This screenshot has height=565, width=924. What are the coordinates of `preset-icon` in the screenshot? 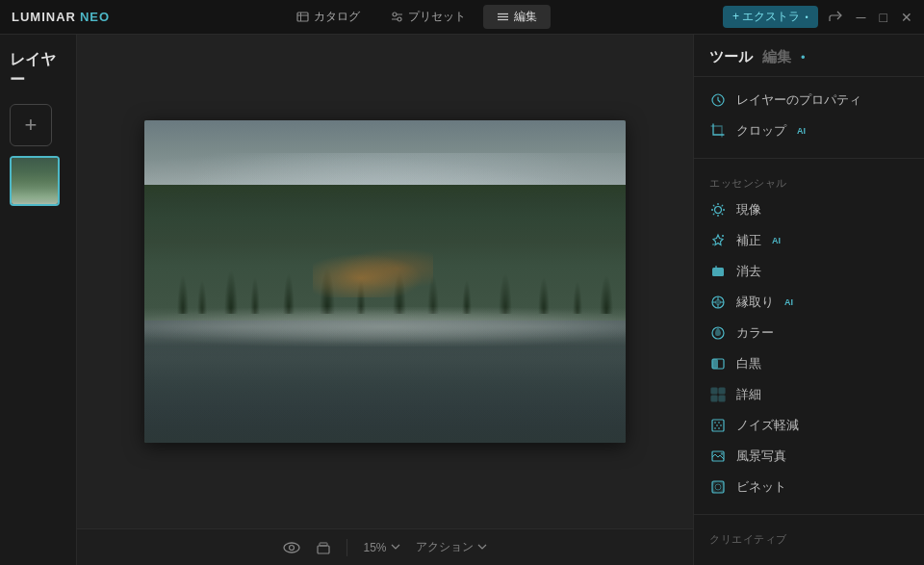 It's located at (397, 17).